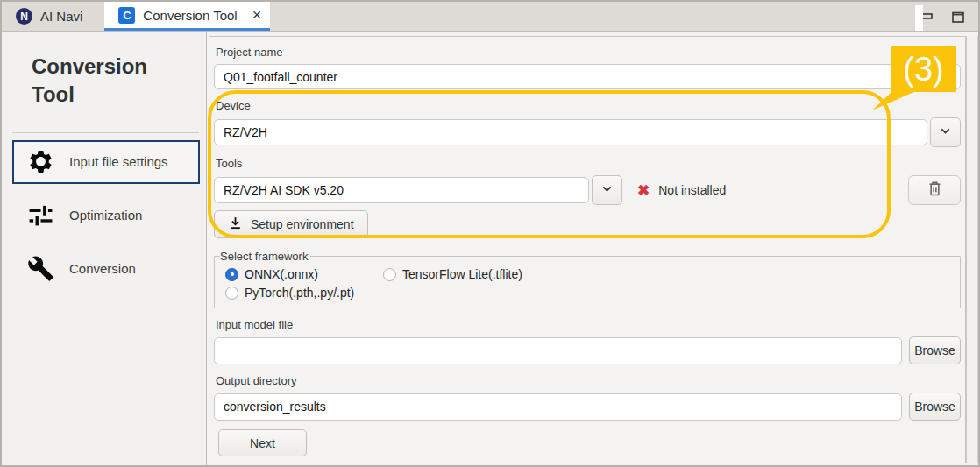 The width and height of the screenshot is (980, 467). I want to click on sidebar-nav: Input file settings Optimization, so click(102, 216).